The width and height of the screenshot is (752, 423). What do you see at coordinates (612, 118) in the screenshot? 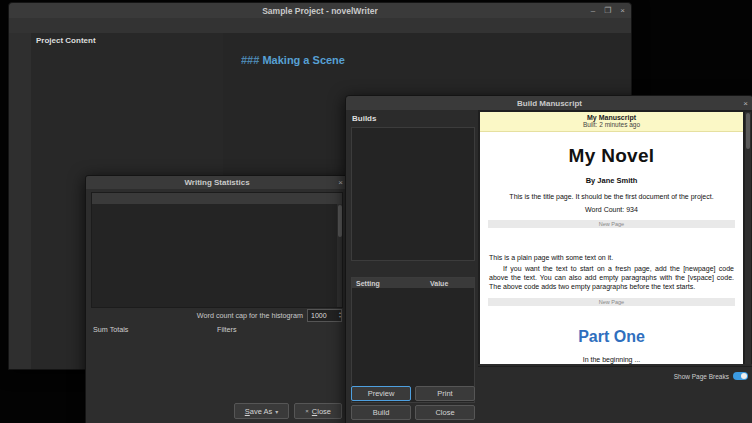
I see `banner-build-name: My Manuscript` at bounding box center [612, 118].